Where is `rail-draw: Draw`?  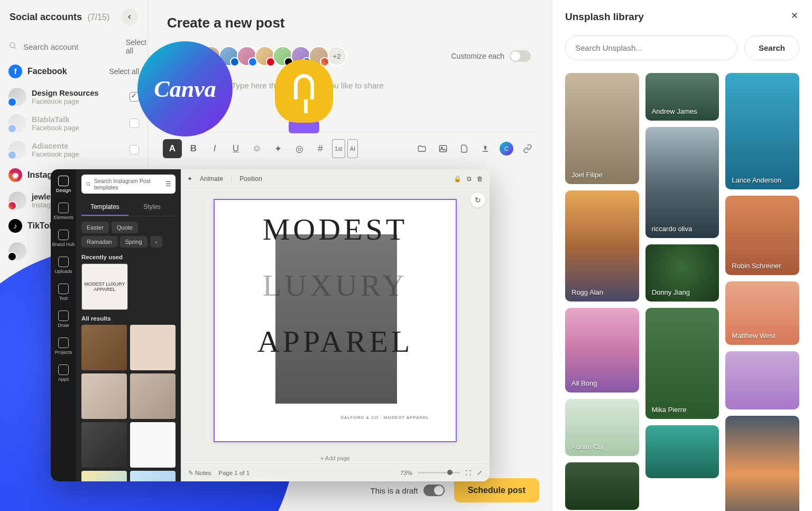 rail-draw: Draw is located at coordinates (63, 320).